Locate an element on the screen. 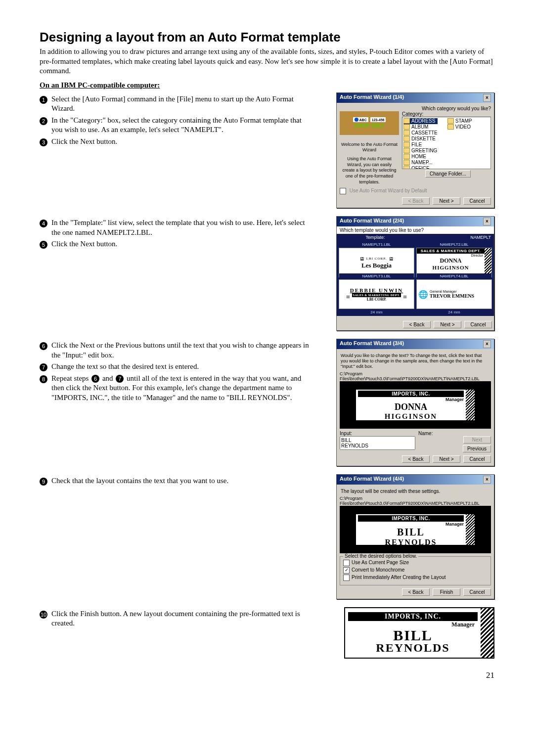 This screenshot has width=534, height=756. wizard-1-welcome-head: Welcome to the Auto Format Wizard is located at coordinates (369, 147).